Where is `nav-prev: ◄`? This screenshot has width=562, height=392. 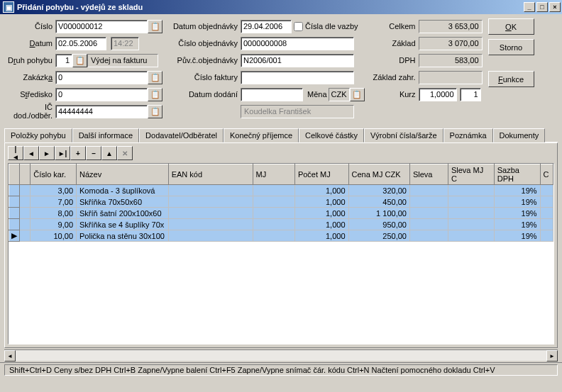 nav-prev: ◄ is located at coordinates (31, 153).